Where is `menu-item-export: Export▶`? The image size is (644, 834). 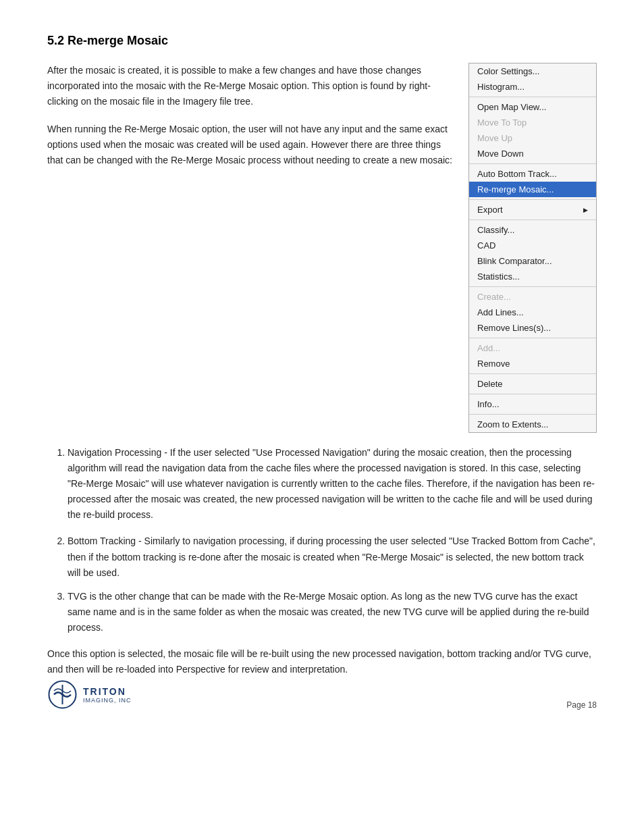
menu-item-export: Export▶ is located at coordinates (533, 209).